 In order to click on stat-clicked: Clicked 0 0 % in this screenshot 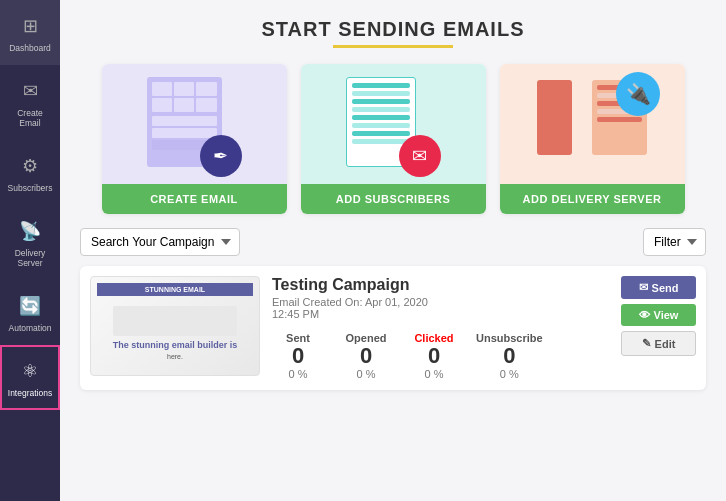, I will do `click(434, 356)`.